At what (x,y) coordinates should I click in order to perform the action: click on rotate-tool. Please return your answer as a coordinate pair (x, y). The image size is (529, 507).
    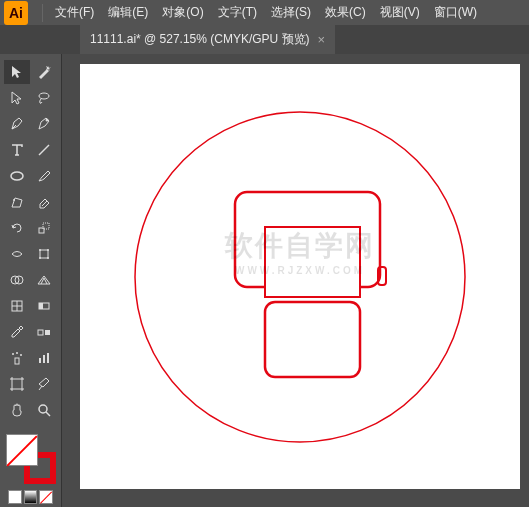
    Looking at the image, I should click on (17, 228).